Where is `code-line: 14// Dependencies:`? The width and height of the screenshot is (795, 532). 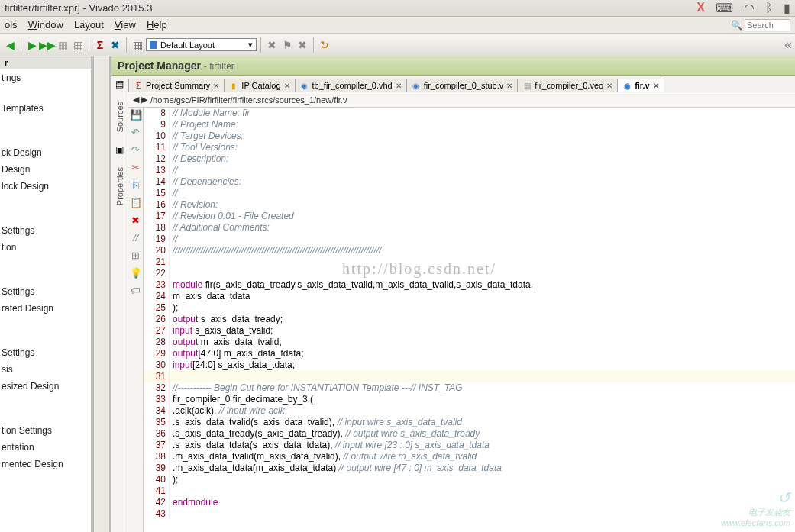
code-line: 14// Dependencies: is located at coordinates (469, 182).